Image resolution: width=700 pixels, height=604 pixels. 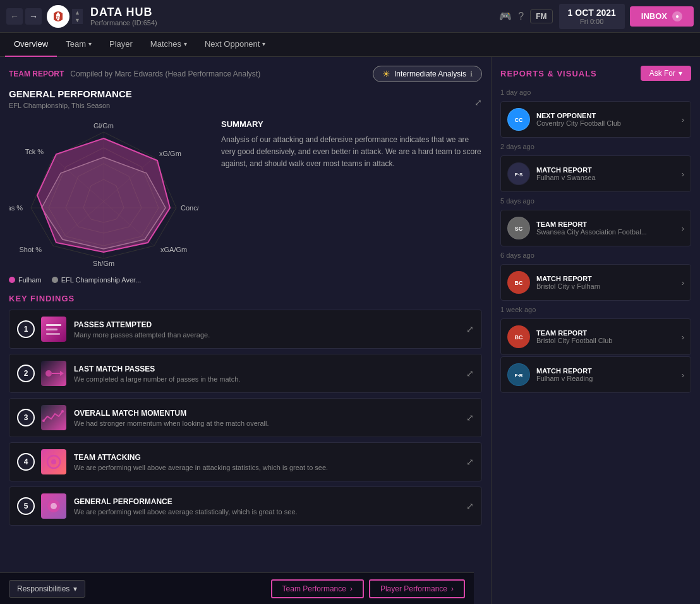 What do you see at coordinates (519, 337) in the screenshot?
I see `badge-bristol-city: BC` at bounding box center [519, 337].